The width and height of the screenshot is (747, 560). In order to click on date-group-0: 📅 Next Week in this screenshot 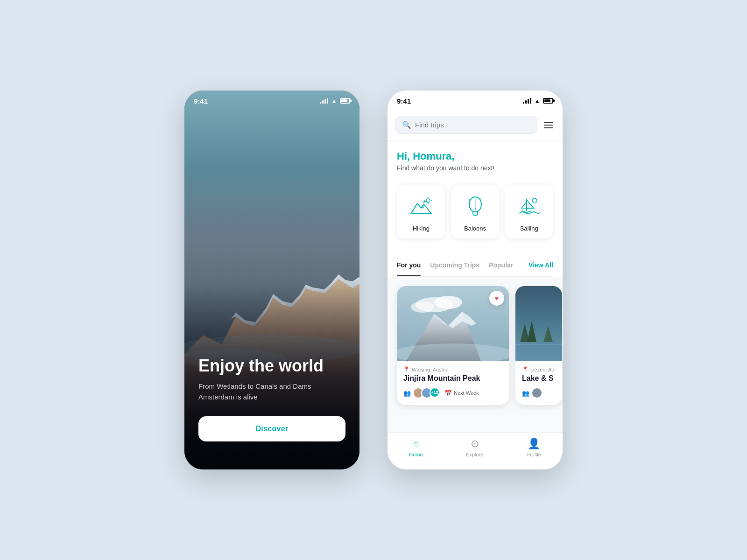, I will do `click(462, 393)`.